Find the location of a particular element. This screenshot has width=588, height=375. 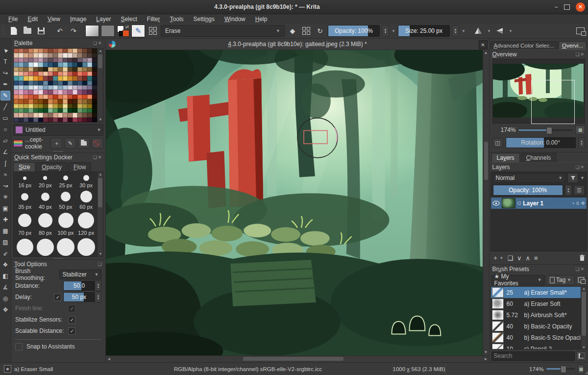

menu-image: Image is located at coordinates (78, 19).